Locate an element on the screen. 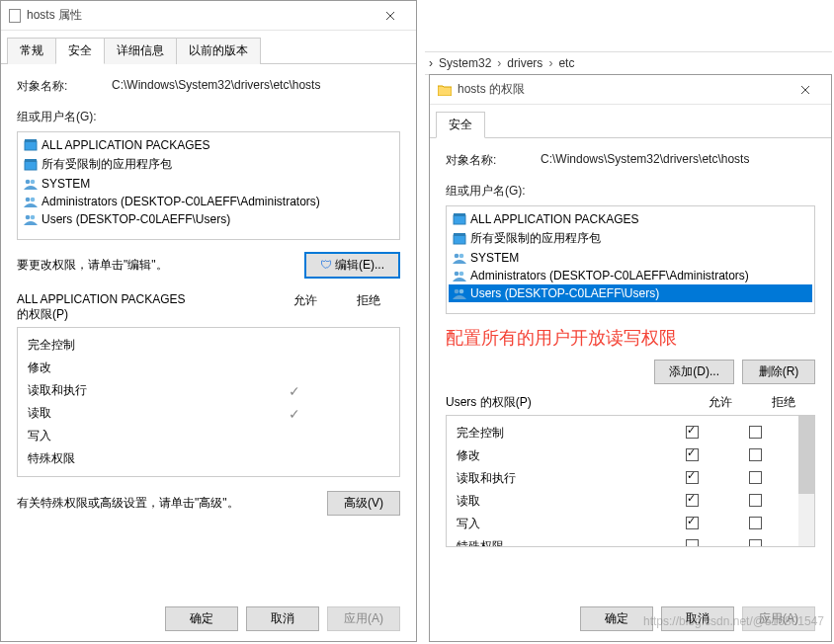 This screenshot has width=834, height=644. permission-name: 写入 is located at coordinates (558, 523).